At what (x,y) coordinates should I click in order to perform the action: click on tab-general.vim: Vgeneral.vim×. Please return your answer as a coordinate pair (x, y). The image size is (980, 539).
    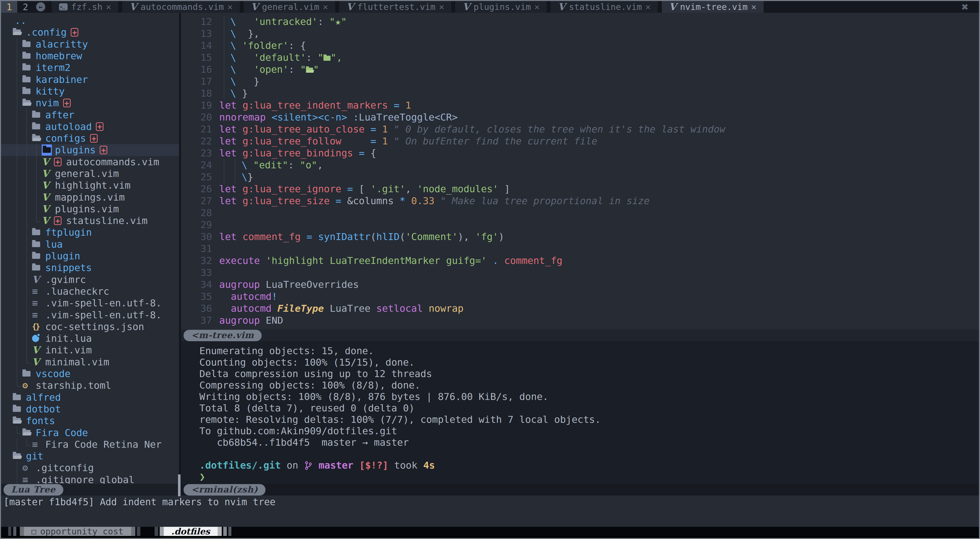
    Looking at the image, I should click on (290, 7).